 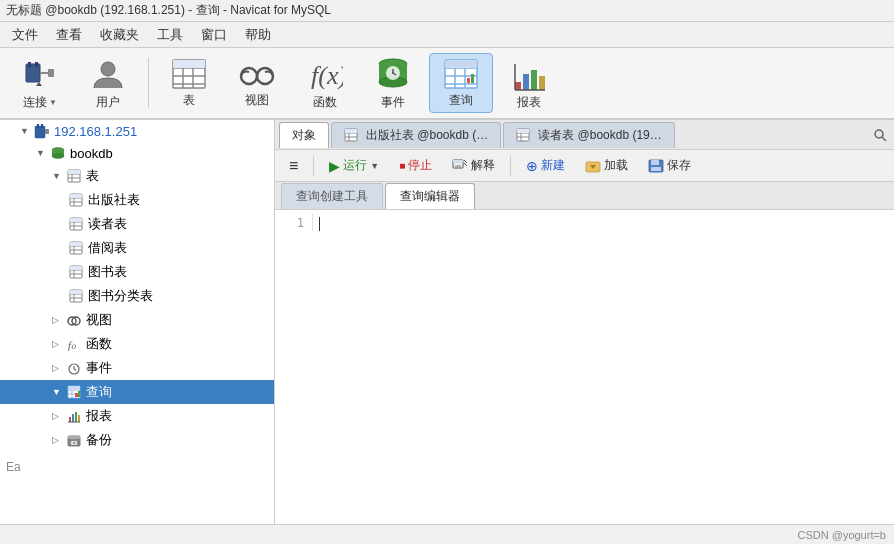 I want to click on function-icon: f(x), so click(x=325, y=74).